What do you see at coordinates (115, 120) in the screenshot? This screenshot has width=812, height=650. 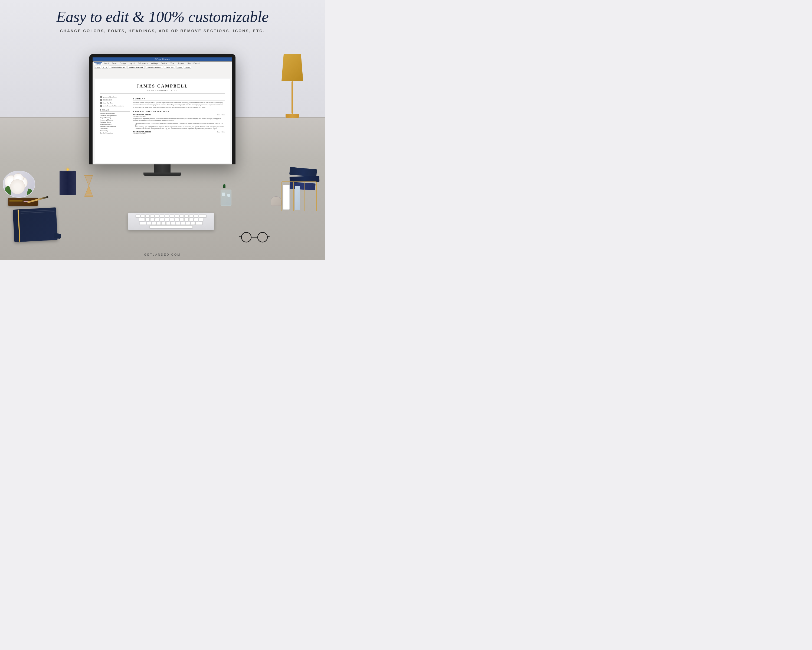 I see `skill-4: Improving Efficiency` at bounding box center [115, 120].